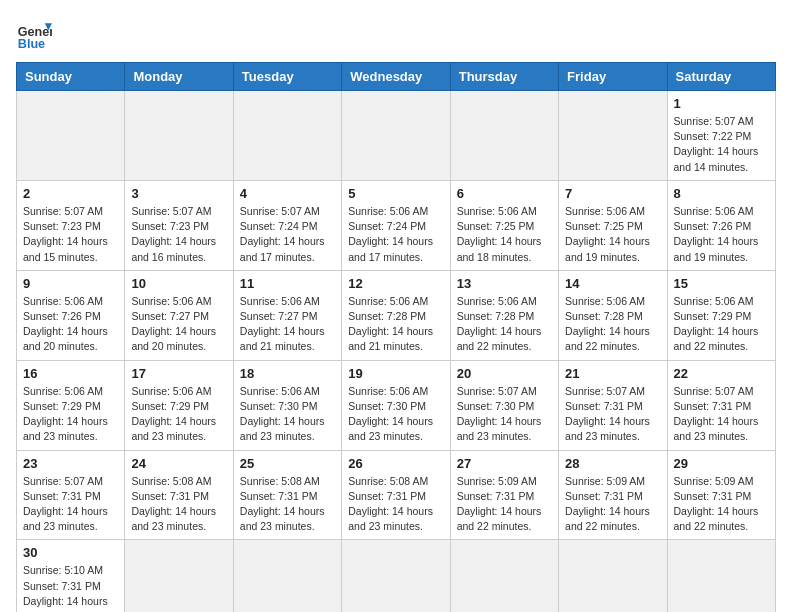 The width and height of the screenshot is (792, 612). What do you see at coordinates (288, 194) in the screenshot?
I see `day-number: 4` at bounding box center [288, 194].